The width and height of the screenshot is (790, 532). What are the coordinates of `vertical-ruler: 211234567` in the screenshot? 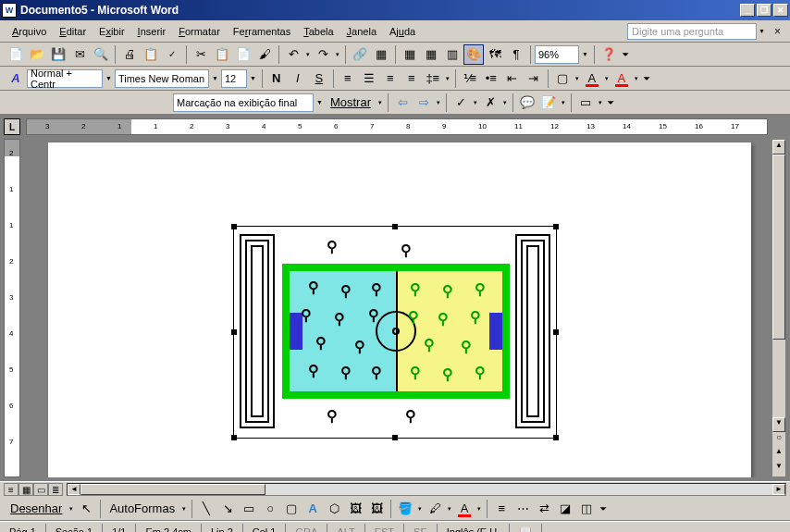 It's located at (12, 308).